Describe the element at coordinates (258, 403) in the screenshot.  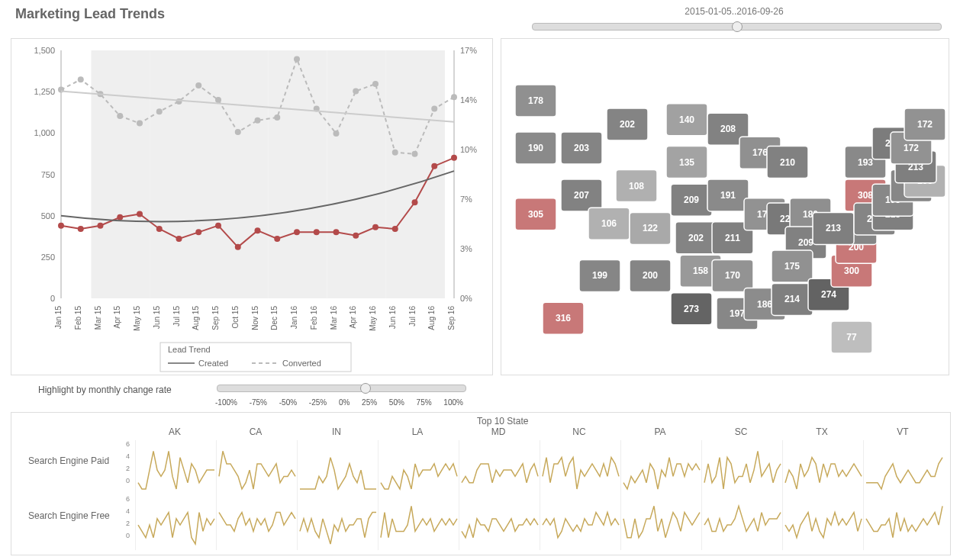
I see `highlight-tick: -75%` at that location.